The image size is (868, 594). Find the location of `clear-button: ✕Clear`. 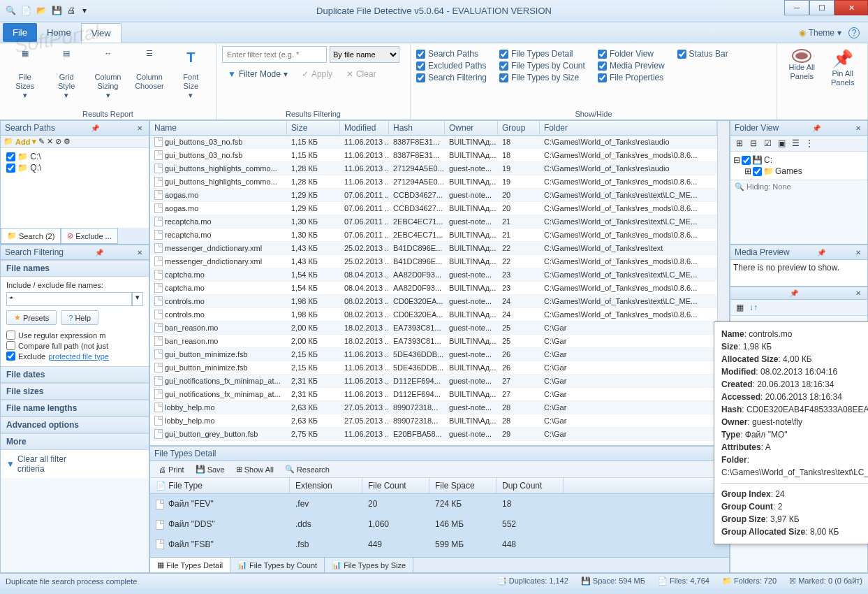

clear-button: ✕Clear is located at coordinates (362, 74).